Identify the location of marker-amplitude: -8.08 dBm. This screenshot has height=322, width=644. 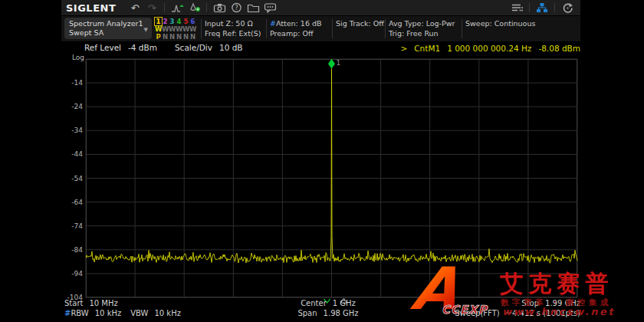
(560, 48).